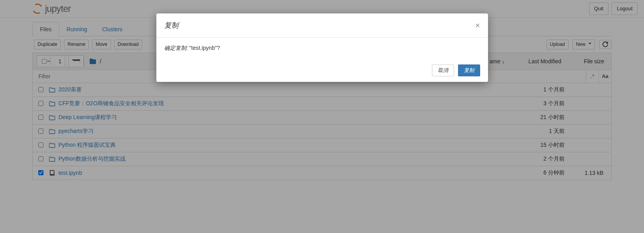  I want to click on modal-body: 确定复制: "test.ipynb"?, so click(322, 48).